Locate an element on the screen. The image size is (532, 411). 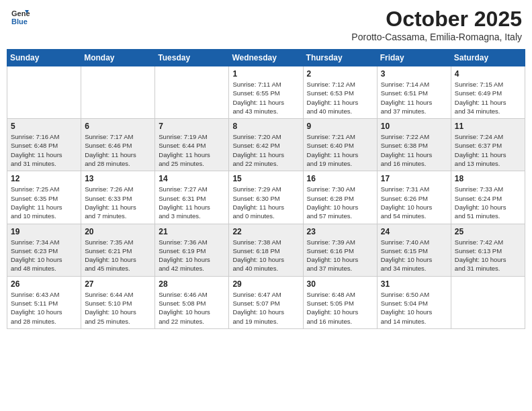
day-number: 31 is located at coordinates (414, 284).